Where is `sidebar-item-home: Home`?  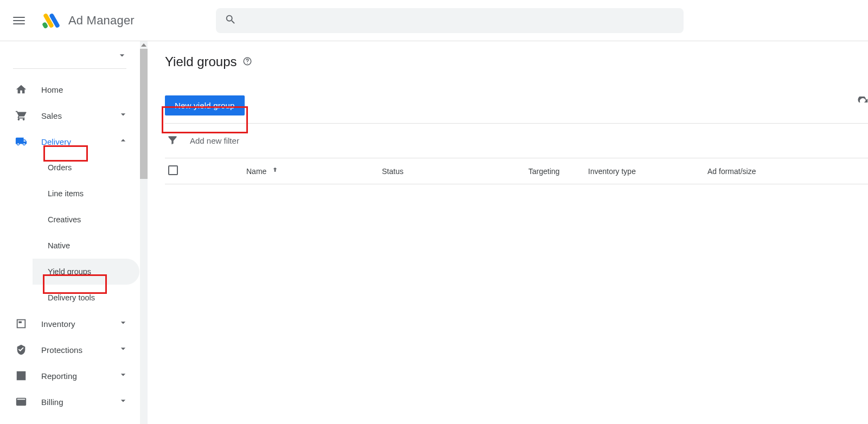 sidebar-item-home: Home is located at coordinates (69, 89).